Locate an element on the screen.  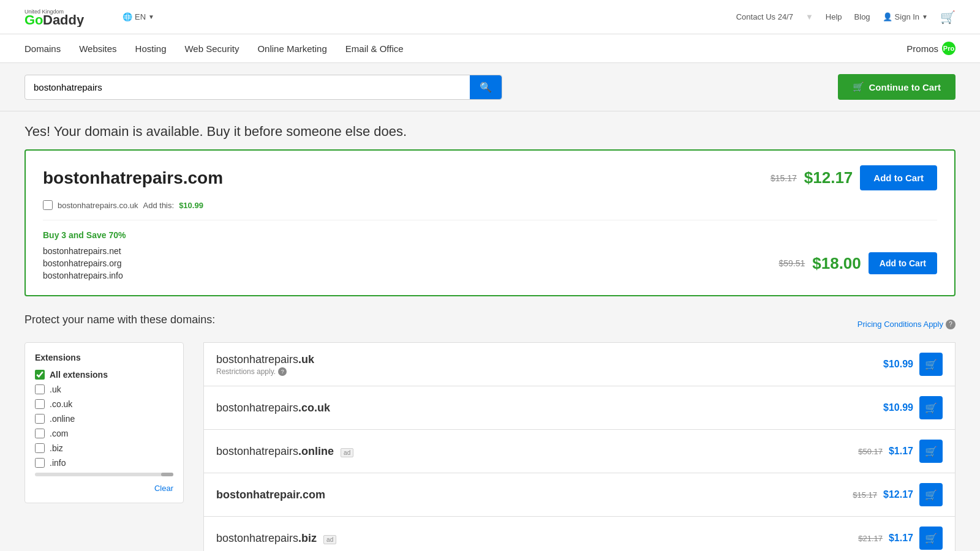
extensions-list: All extensions .uk .co.uk .online is located at coordinates (104, 419).